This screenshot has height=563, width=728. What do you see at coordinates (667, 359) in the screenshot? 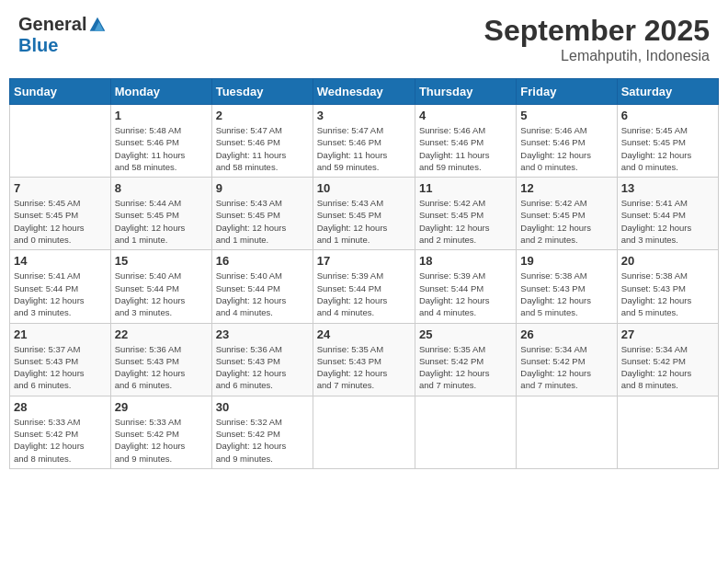
I see `calendar-cell: 27Sunrise: 5:34 AM Sunset: 5:42 PM Dayli…` at bounding box center [667, 359].